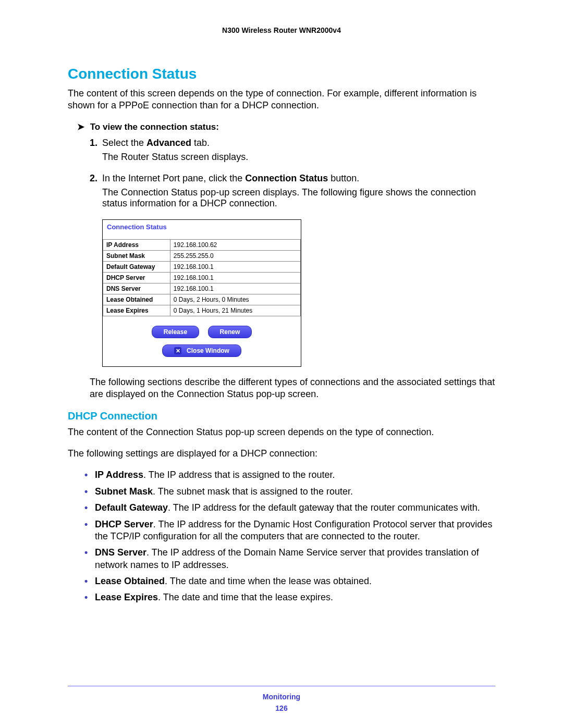 Image resolution: width=563 pixels, height=728 pixels. I want to click on list-item: •Lease Expires. The date and time that t…, so click(290, 597).